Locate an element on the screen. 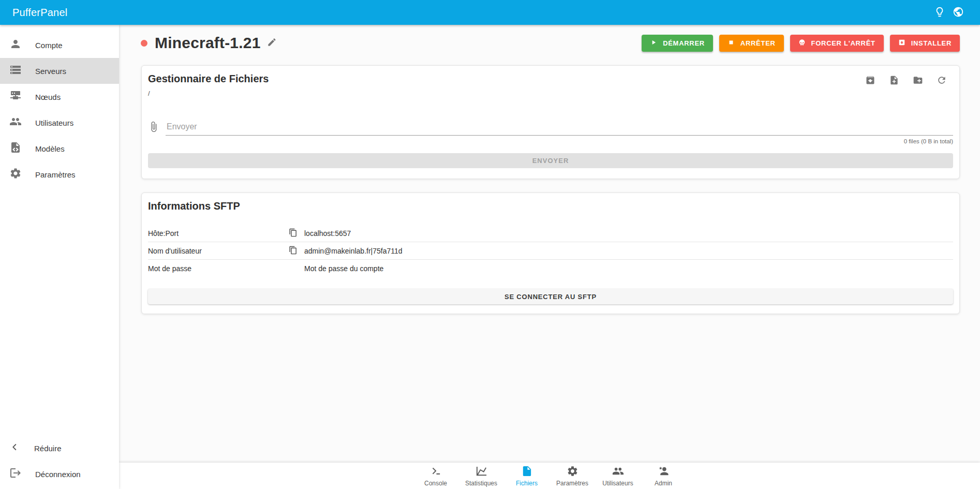  file-icon is located at coordinates (527, 472).